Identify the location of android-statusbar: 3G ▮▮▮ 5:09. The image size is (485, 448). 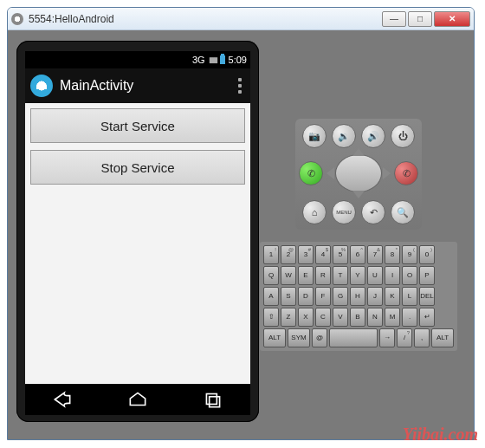
(138, 60).